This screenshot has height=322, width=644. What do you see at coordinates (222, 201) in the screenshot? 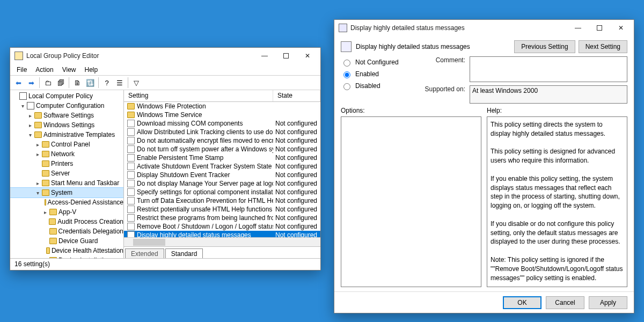
I see `setting-row: Turn off Data Execution Prevention for H…` at bounding box center [222, 201].